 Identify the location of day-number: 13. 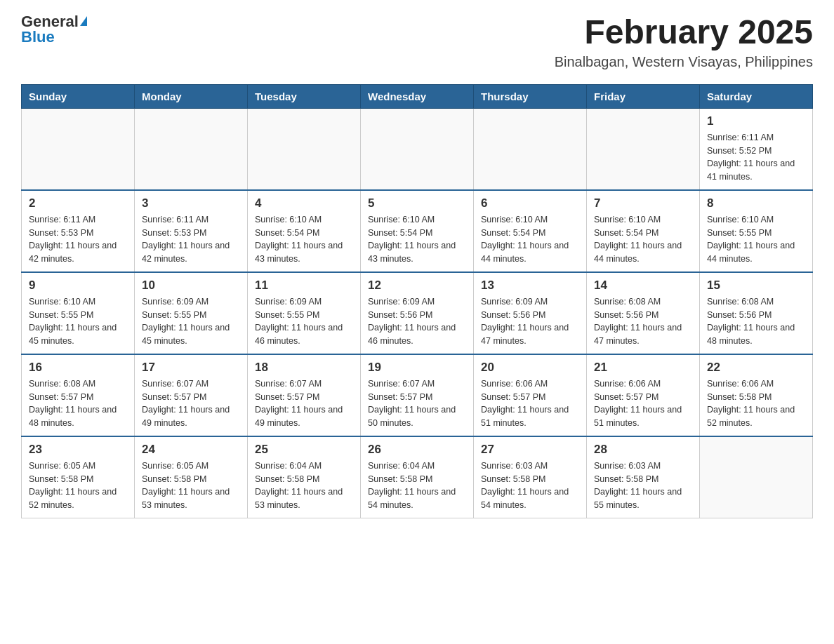
(530, 286).